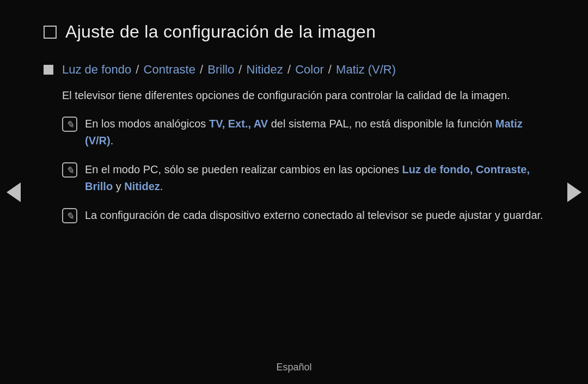 The height and width of the screenshot is (384, 588). I want to click on sep-4: /, so click(289, 70).